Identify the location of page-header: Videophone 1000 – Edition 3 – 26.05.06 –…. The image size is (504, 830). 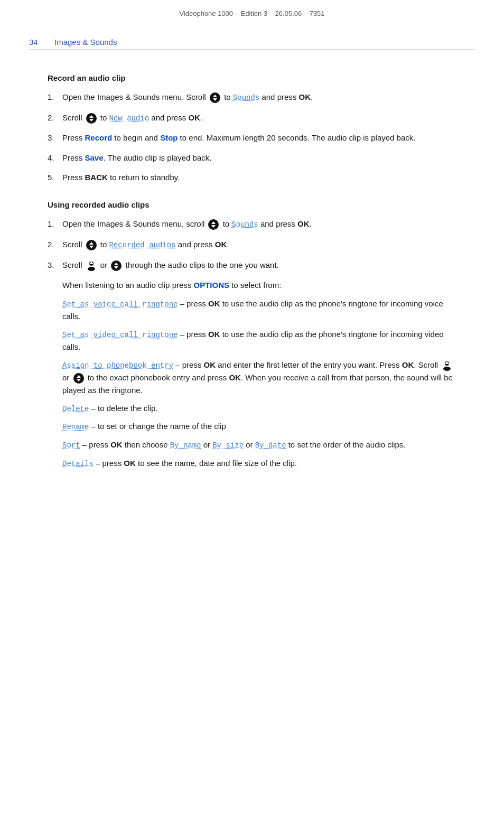
(252, 12).